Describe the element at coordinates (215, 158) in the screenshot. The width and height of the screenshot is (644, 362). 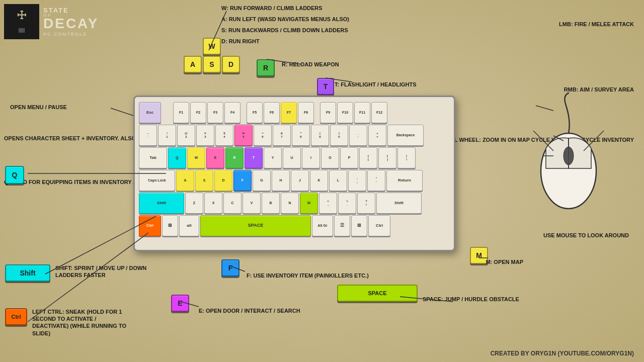
I see `e-key: E` at that location.